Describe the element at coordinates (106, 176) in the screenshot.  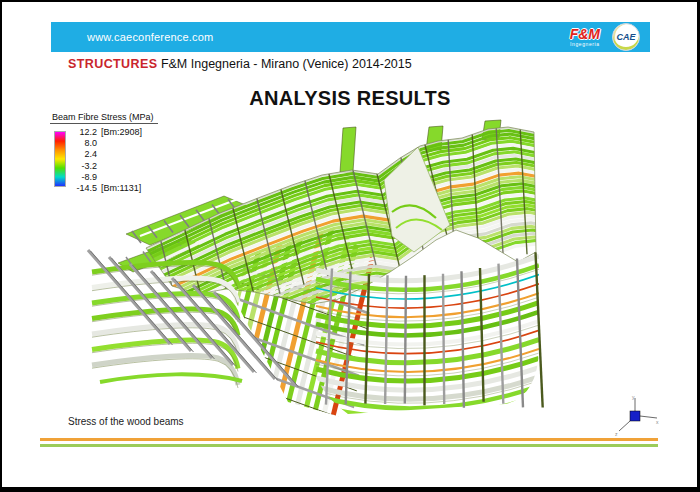
I see `legend-entry: -8.9` at that location.